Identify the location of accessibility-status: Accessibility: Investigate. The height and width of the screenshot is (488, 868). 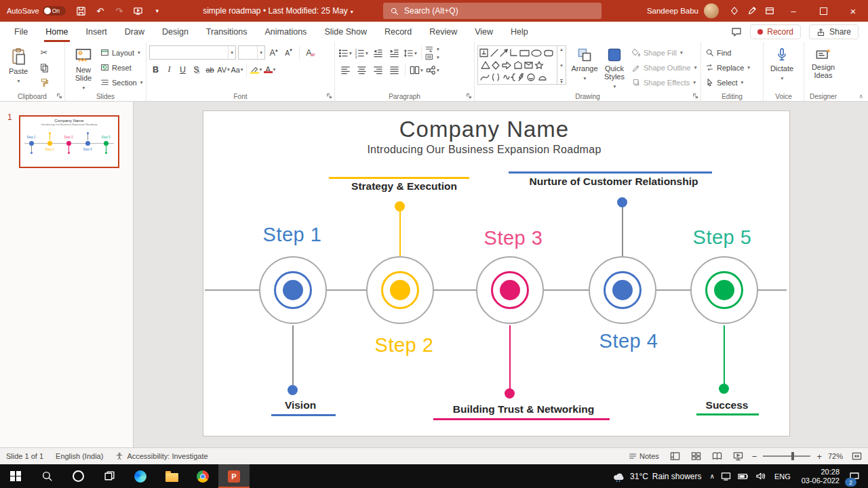
(161, 456).